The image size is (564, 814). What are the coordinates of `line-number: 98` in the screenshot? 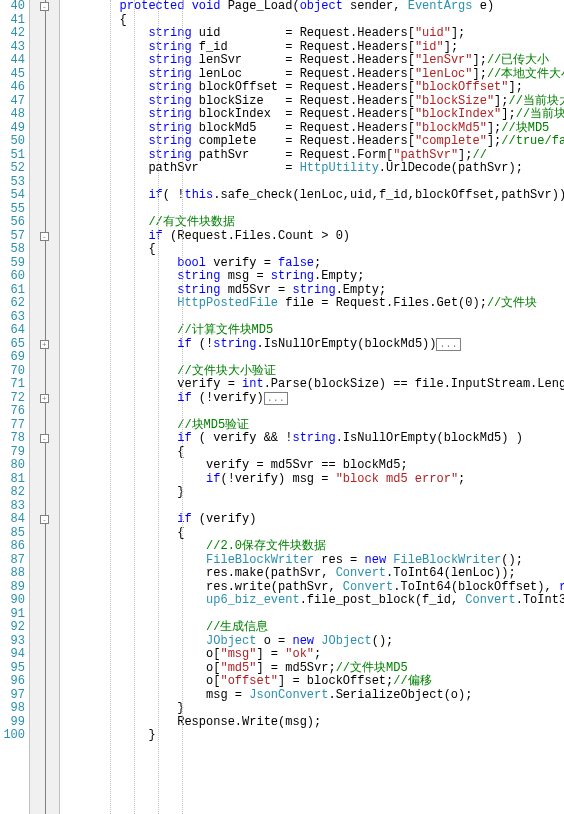 It's located at (12, 709).